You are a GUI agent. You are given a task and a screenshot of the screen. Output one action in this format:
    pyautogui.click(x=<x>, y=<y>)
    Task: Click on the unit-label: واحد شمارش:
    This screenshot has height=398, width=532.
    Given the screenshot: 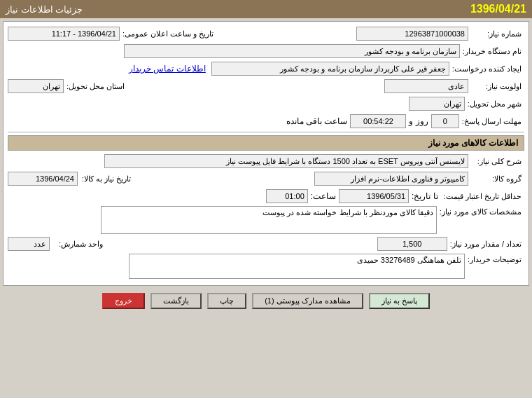 What is the action you would take?
    pyautogui.click(x=78, y=244)
    